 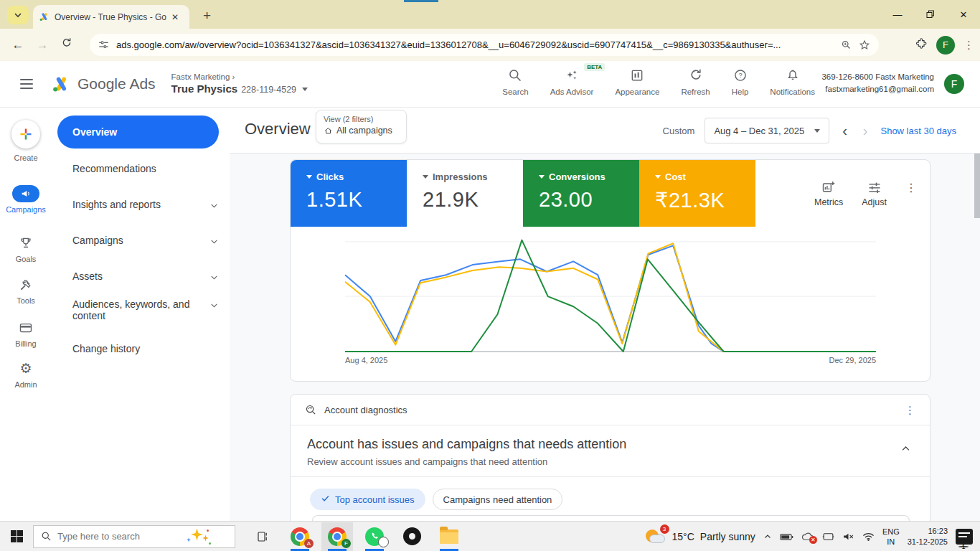 I want to click on account-selector: True Physics228-119-4529, so click(x=240, y=89).